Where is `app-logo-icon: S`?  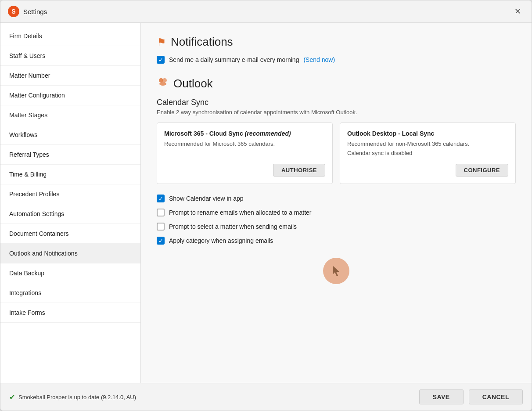
app-logo-icon: S is located at coordinates (14, 11).